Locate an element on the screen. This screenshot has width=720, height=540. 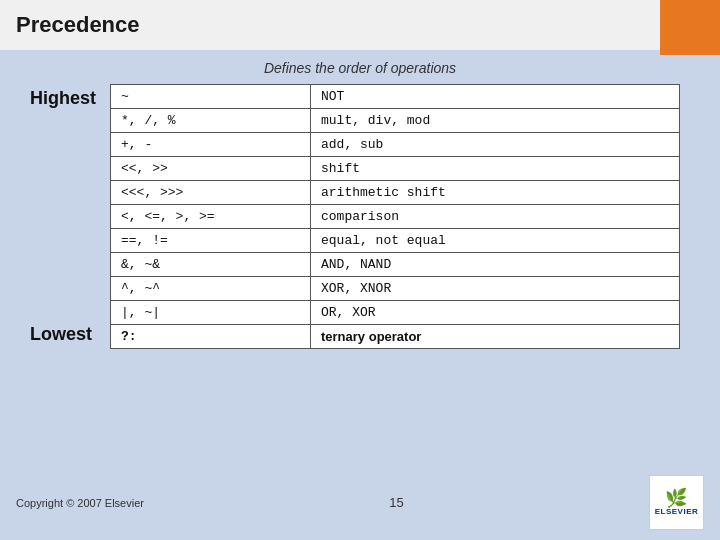
label-lowest: Lowest is located at coordinates (65, 336).